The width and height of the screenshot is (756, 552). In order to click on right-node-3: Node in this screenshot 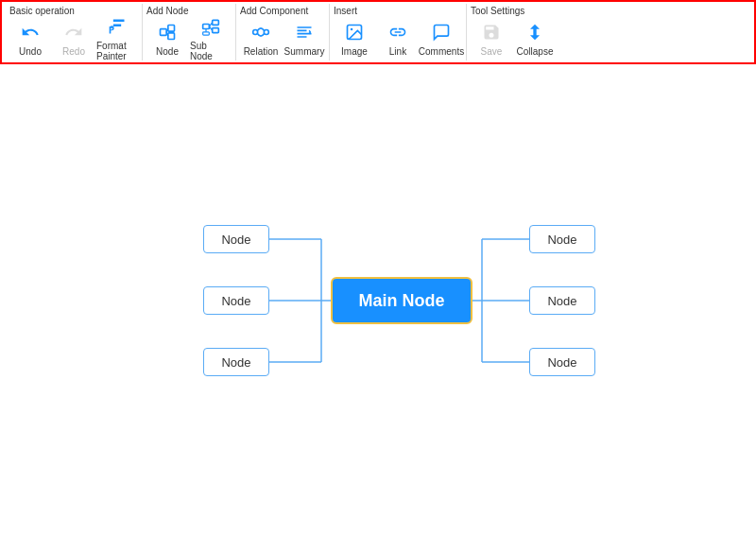, I will do `click(562, 362)`.